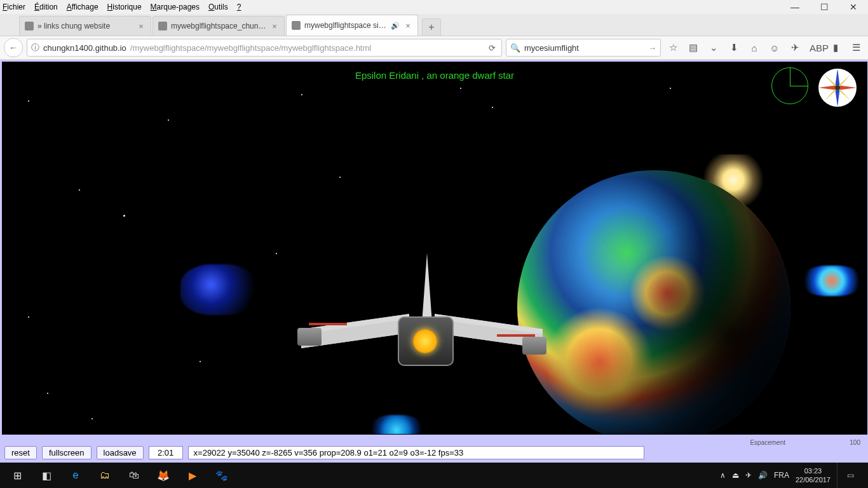 This screenshot has height=488, width=868. What do you see at coordinates (793, 475) in the screenshot?
I see `system-tray: ∧⏏✈🔊 FRA 03:23 22/06/2017 ▭` at bounding box center [793, 475].